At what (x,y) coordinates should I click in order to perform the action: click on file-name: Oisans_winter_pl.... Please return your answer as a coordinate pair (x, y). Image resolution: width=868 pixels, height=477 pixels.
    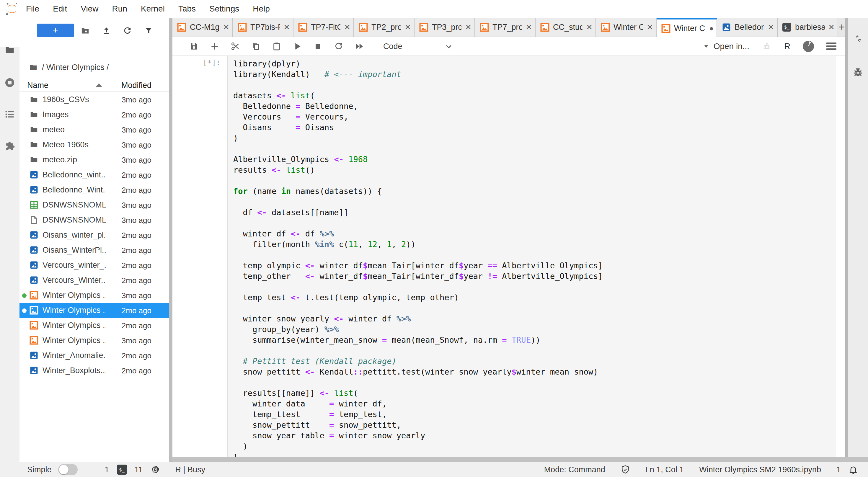
    Looking at the image, I should click on (74, 235).